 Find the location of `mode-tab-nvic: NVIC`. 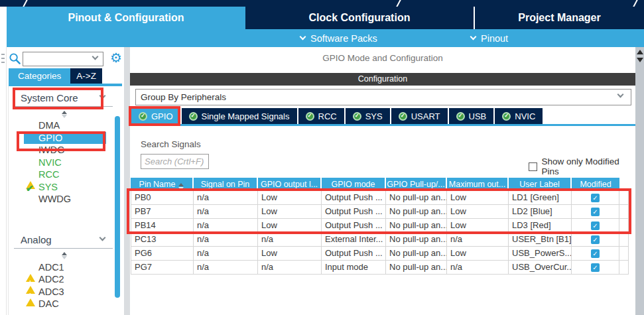

mode-tab-nvic: NVIC is located at coordinates (519, 116).